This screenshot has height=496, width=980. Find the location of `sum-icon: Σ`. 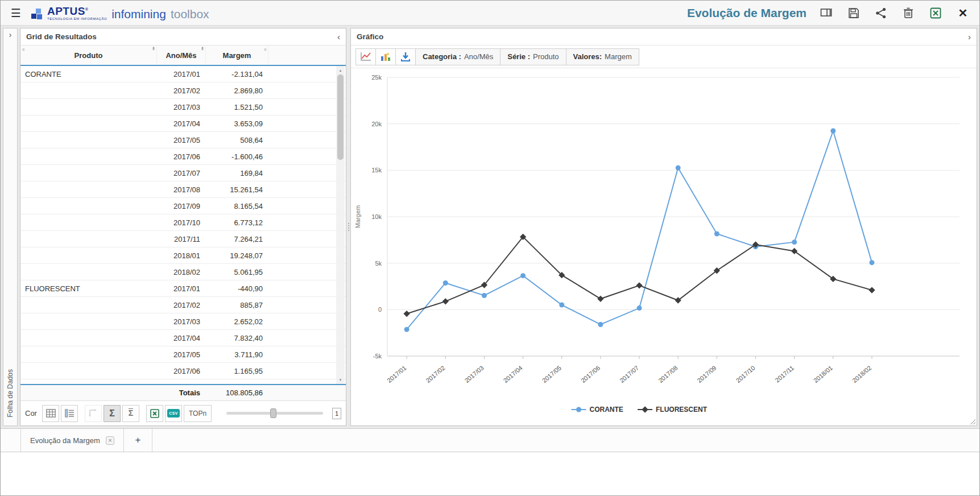

sum-icon: Σ is located at coordinates (112, 414).